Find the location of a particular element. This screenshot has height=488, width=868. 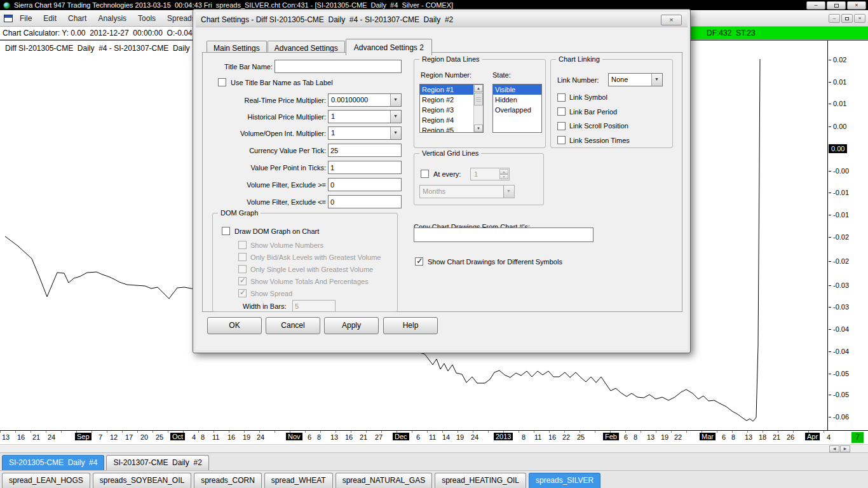

vol-filter-ge-input is located at coordinates (365, 184).